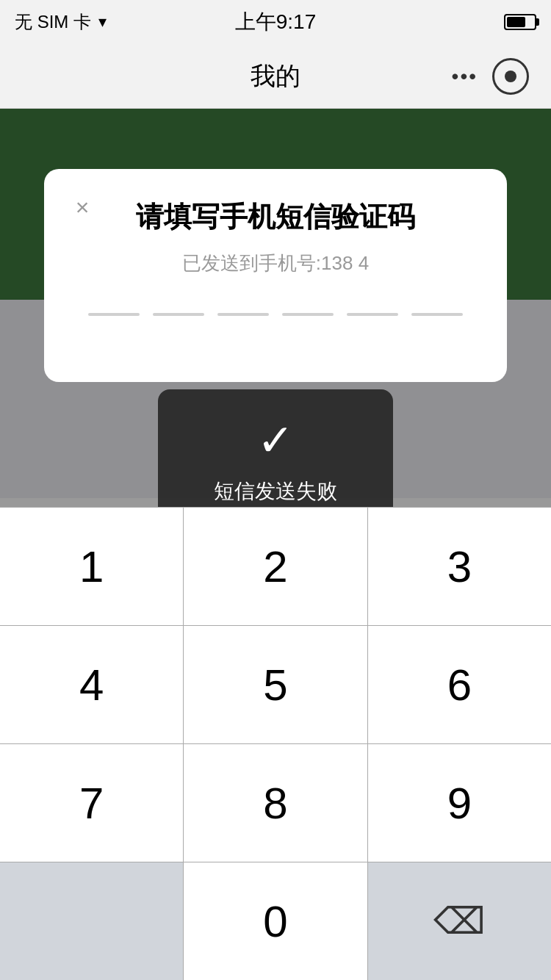 This screenshot has height=980, width=551. What do you see at coordinates (276, 22) in the screenshot?
I see `status-bar: 无 SIM 卡 ▾ 上午9:17` at bounding box center [276, 22].